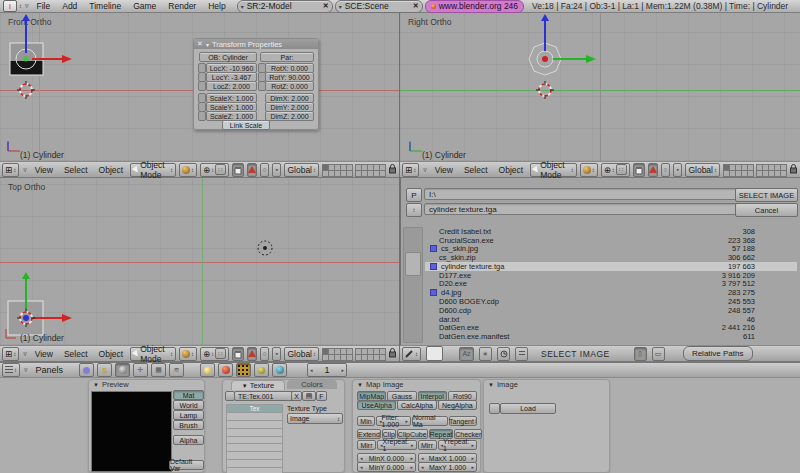 This screenshot has height=473, width=800. What do you see at coordinates (290, 86) in the screenshot?
I see `rot-z-field: RotZ: 0.000` at bounding box center [290, 86].